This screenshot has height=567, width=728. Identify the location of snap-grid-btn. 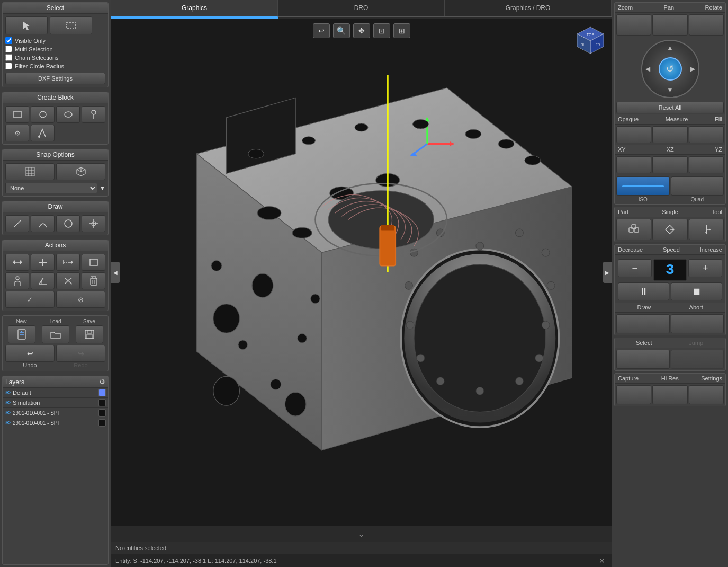
(30, 172).